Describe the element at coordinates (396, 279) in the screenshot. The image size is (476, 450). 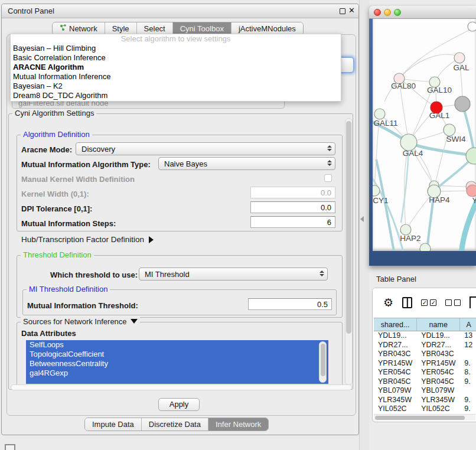
I see `table-panel-title: Table Panel` at that location.